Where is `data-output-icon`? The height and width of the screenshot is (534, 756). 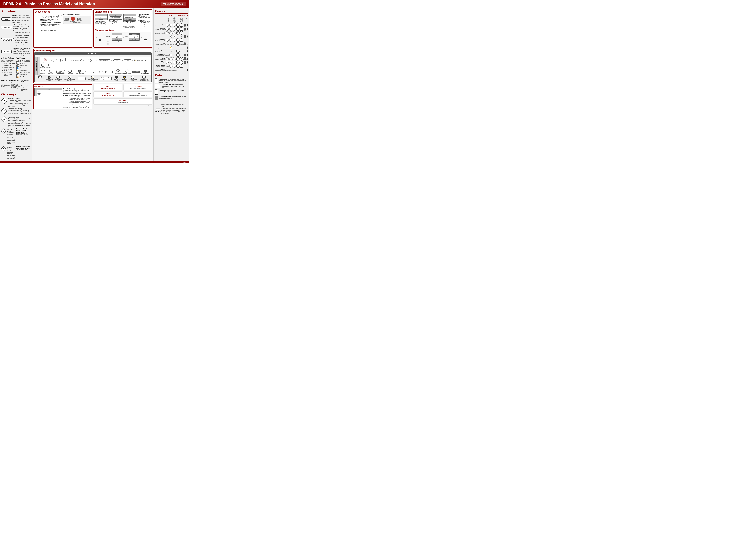
data-output-icon is located at coordinates (157, 98).